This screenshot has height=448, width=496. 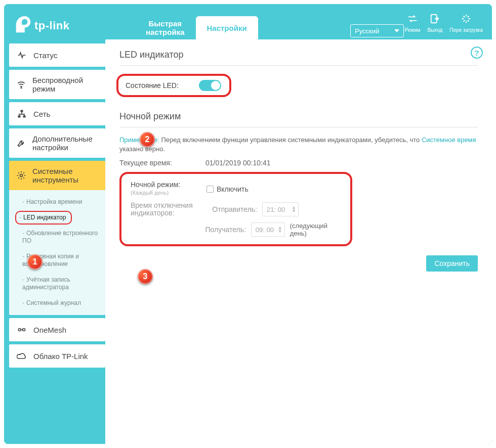 What do you see at coordinates (452, 263) in the screenshot?
I see `save-button: Сохранить` at bounding box center [452, 263].